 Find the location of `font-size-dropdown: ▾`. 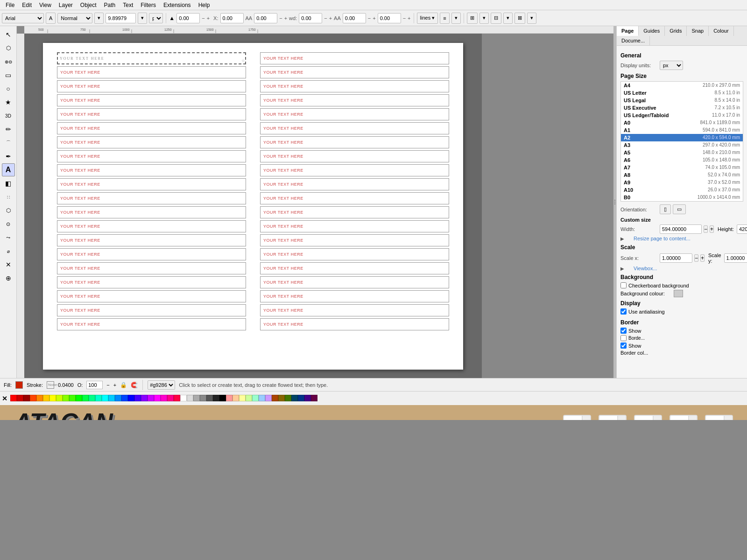

font-size-dropdown: ▾ is located at coordinates (142, 18).